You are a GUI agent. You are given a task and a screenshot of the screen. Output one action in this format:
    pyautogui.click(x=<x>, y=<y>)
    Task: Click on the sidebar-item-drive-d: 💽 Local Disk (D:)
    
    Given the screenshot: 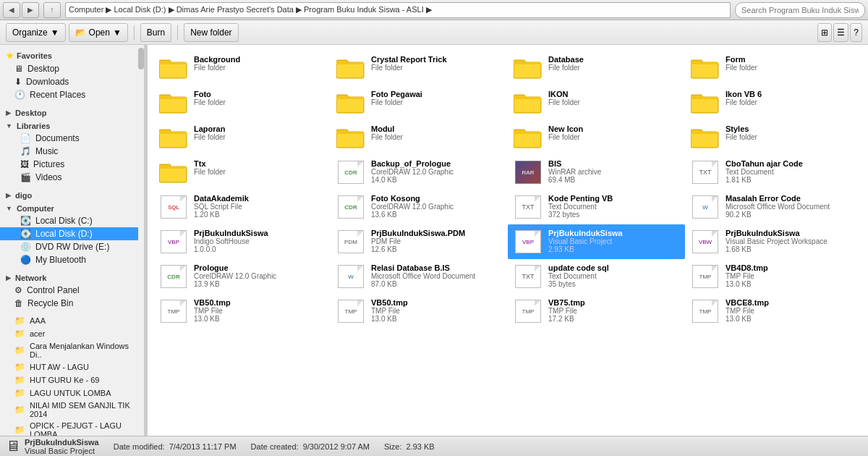 What is the action you would take?
    pyautogui.click(x=69, y=234)
    